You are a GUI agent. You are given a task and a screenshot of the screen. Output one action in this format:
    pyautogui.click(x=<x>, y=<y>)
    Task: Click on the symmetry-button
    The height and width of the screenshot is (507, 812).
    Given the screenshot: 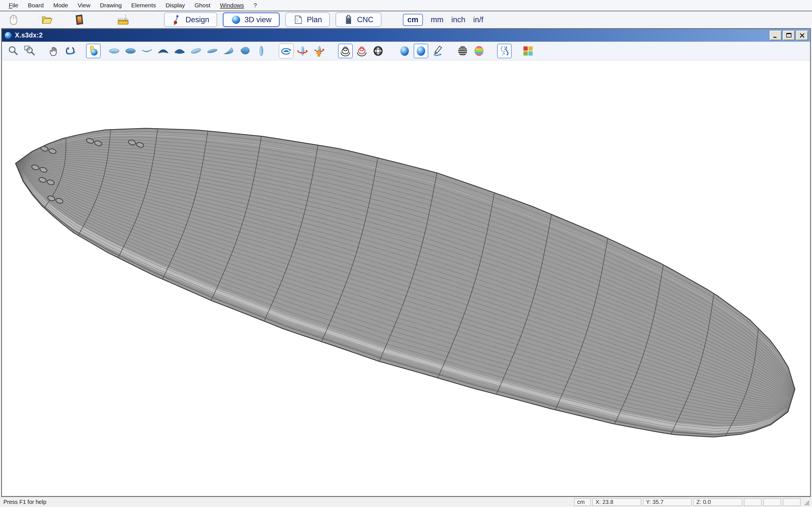 What is the action you would take?
    pyautogui.click(x=504, y=51)
    